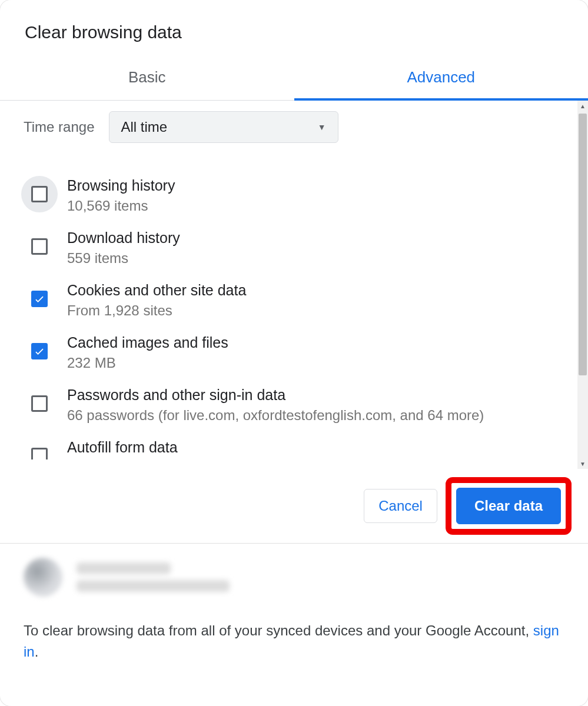 This screenshot has width=588, height=706. What do you see at coordinates (179, 446) in the screenshot?
I see `item-label: Autofill form data` at bounding box center [179, 446].